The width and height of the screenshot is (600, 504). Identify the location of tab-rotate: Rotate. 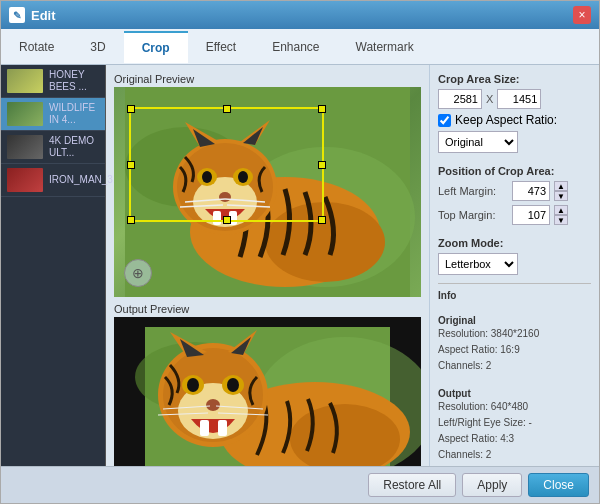
(36, 47).